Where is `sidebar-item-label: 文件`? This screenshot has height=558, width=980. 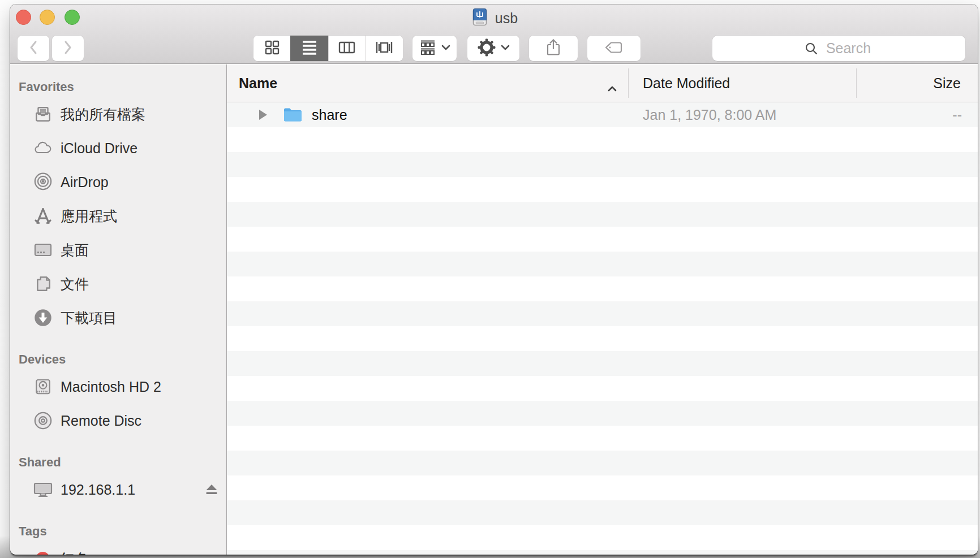
sidebar-item-label: 文件 is located at coordinates (75, 284).